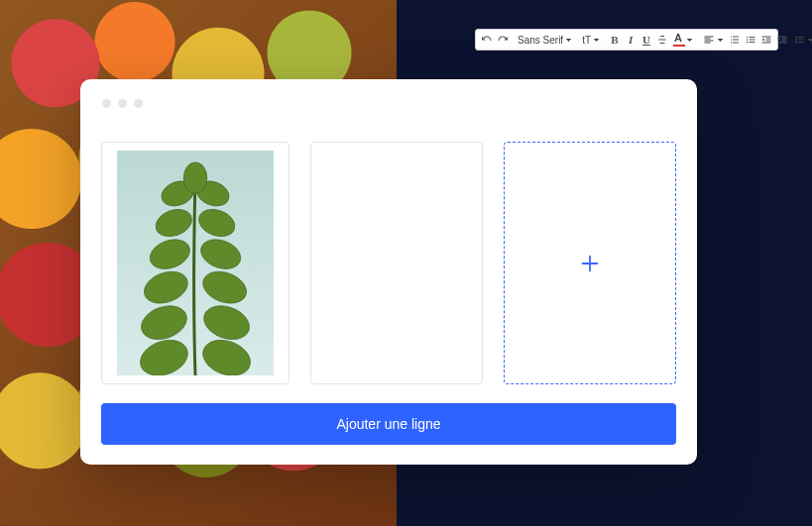 The height and width of the screenshot is (526, 812). I want to click on indent-increase-button, so click(782, 40).